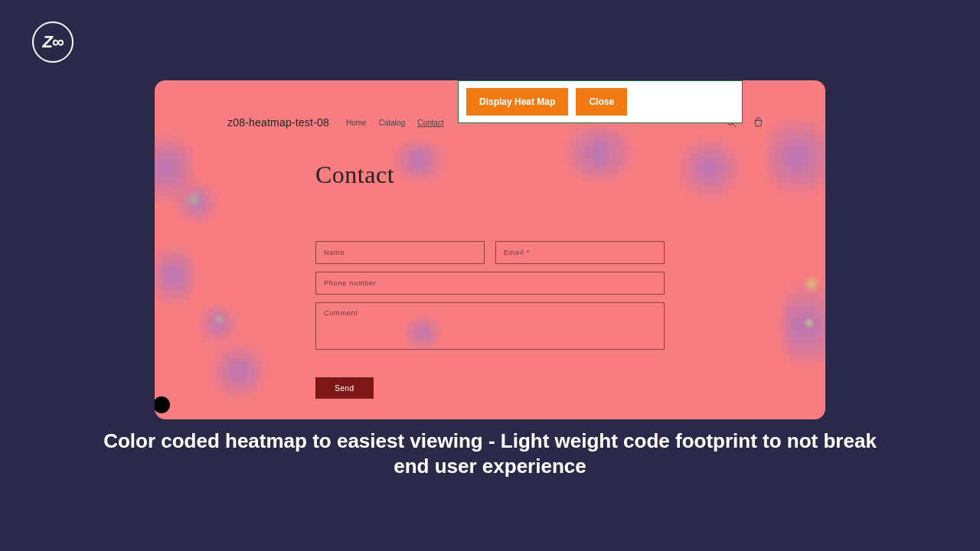  I want to click on send-button: Send, so click(345, 388).